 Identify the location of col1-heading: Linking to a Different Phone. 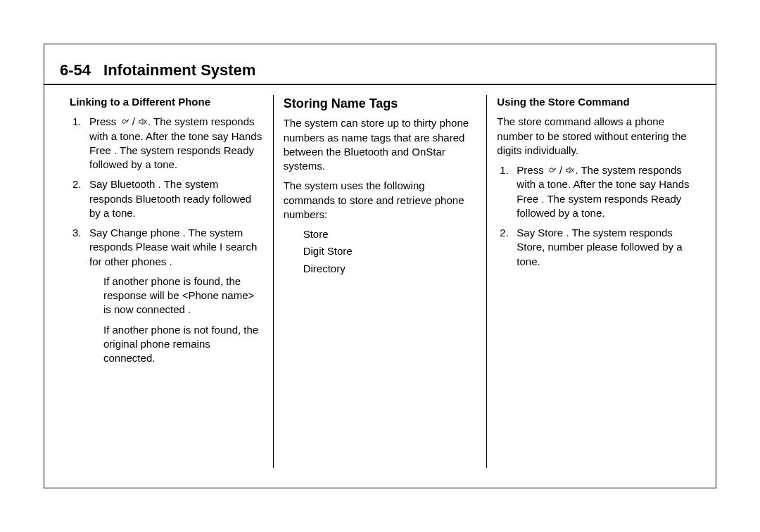
(166, 102).